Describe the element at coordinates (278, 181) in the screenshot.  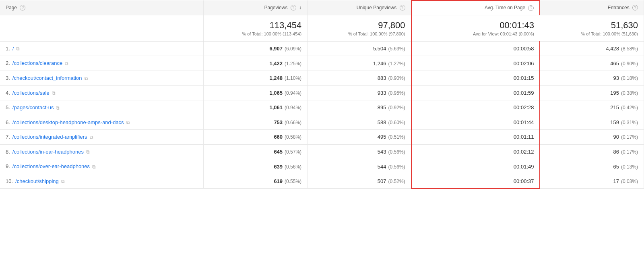
I see `pageviews-value: 619` at that location.